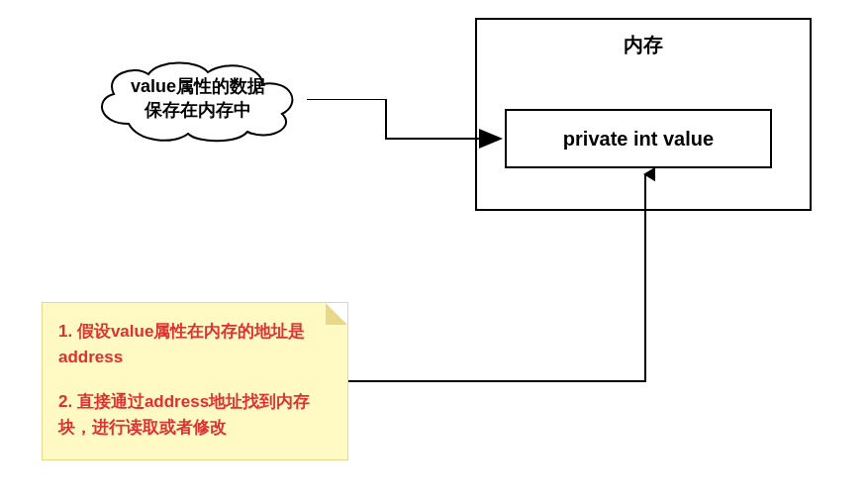 This screenshot has height=504, width=868. I want to click on sticky-note: 1. 假设value属性在内存的地址是address 2. 直接通过addres…, so click(195, 381).